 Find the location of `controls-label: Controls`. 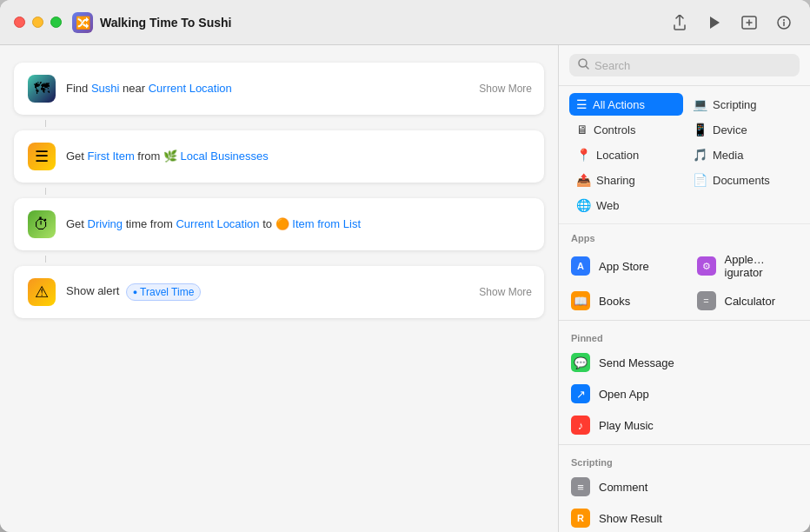

controls-label: Controls is located at coordinates (614, 130).